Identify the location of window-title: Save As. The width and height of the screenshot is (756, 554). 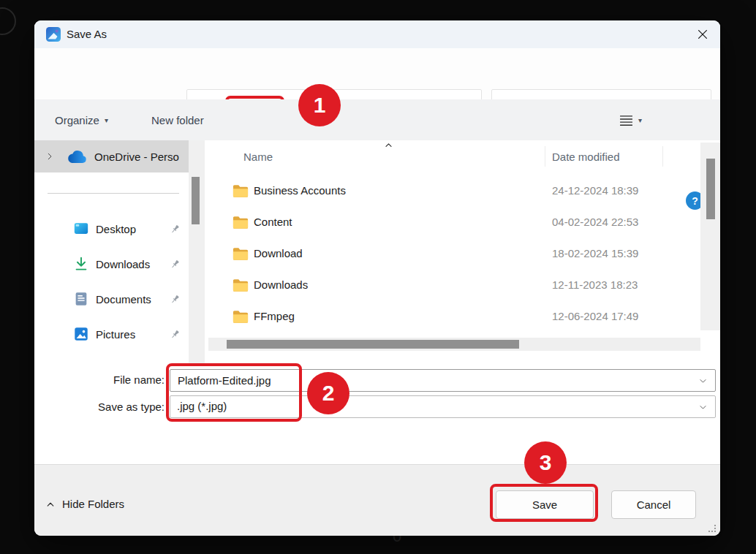
(86, 34).